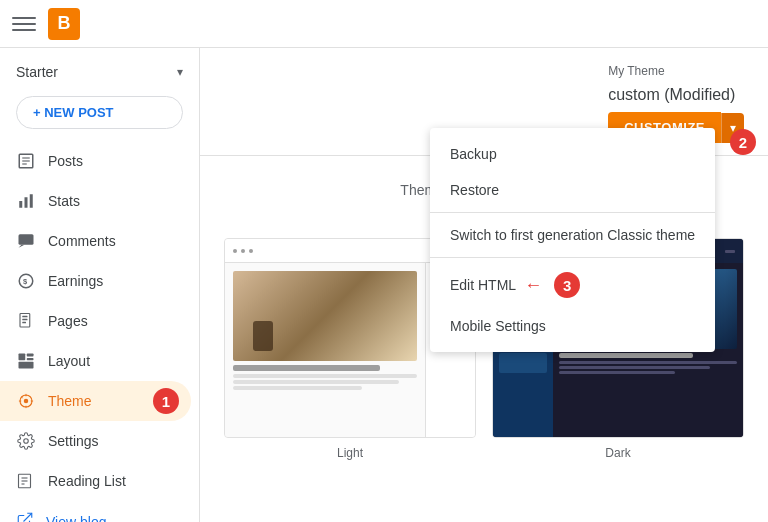 The height and width of the screenshot is (522, 768). What do you see at coordinates (96, 241) in the screenshot?
I see `sidebar-item-comments: Comments` at bounding box center [96, 241].